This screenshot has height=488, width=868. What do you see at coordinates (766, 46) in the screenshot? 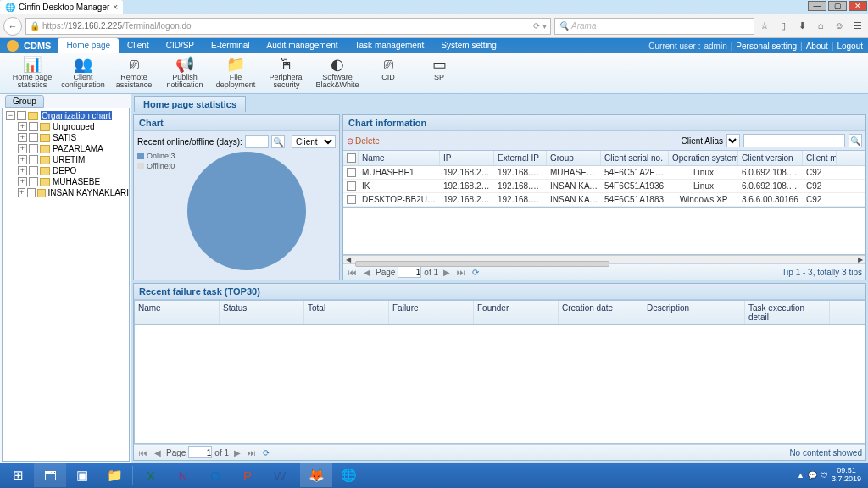
I see `personal-setting-link: Personal setting` at bounding box center [766, 46].